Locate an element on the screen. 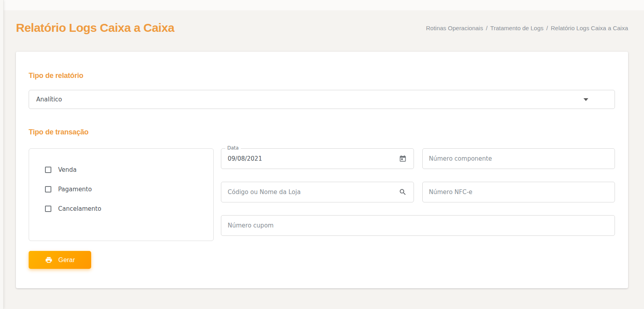 The height and width of the screenshot is (309, 644). report-type-select: Analítico is located at coordinates (322, 99).